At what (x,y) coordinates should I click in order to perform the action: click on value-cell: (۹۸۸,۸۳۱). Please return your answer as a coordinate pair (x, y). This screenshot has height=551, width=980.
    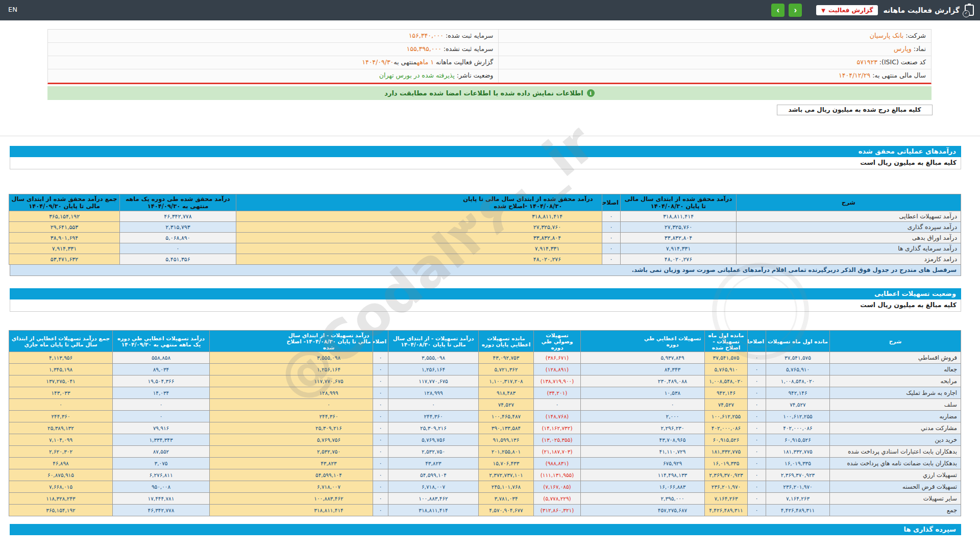
    Looking at the image, I should click on (557, 463).